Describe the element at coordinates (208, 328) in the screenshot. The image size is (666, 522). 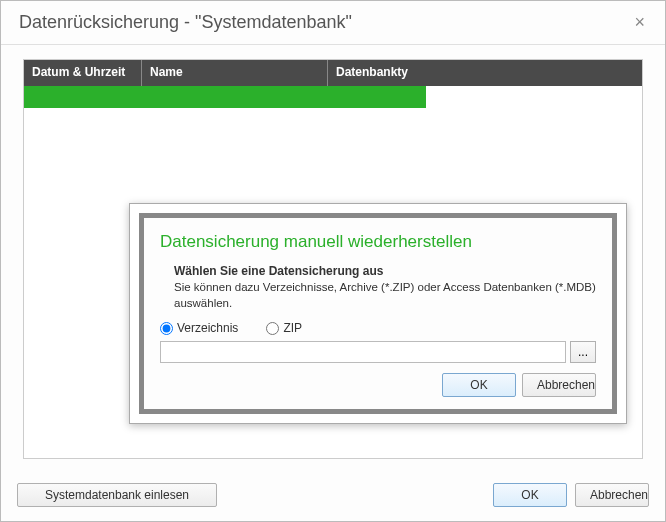
I see `radio-directory-label: Verzeichnis` at that location.